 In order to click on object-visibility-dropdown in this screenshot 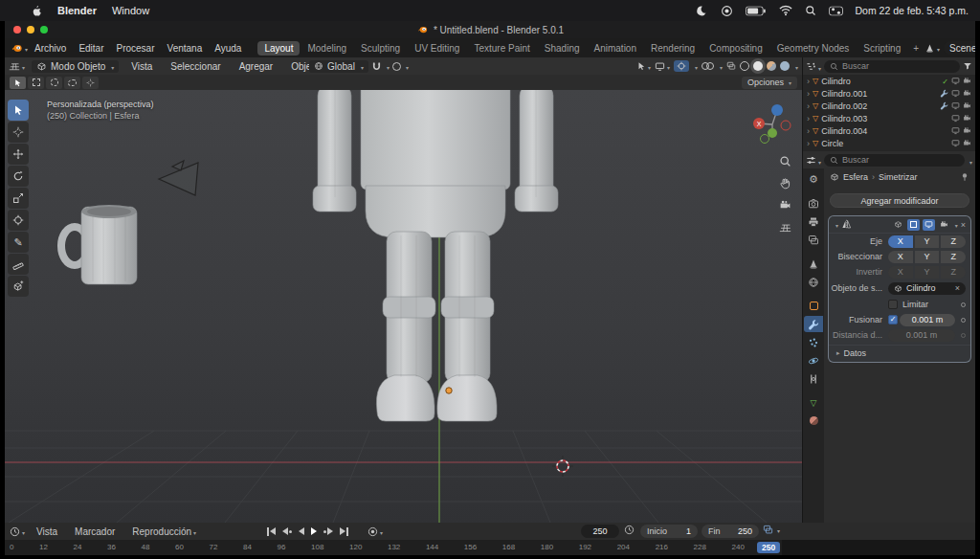, I will do `click(662, 67)`.